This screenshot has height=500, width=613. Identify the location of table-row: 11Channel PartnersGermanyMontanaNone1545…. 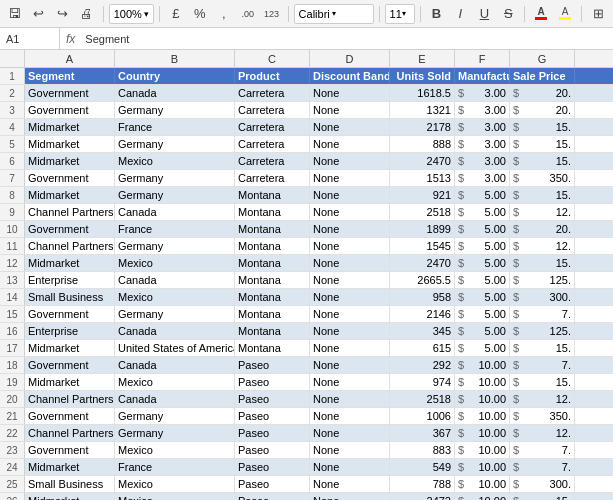
(306, 246).